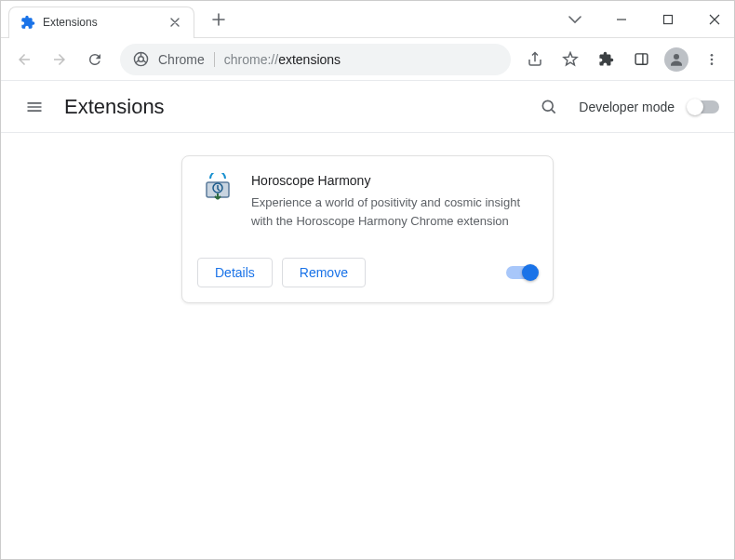 The height and width of the screenshot is (560, 735). Describe the element at coordinates (324, 273) in the screenshot. I see `remove-button: Remove` at that location.